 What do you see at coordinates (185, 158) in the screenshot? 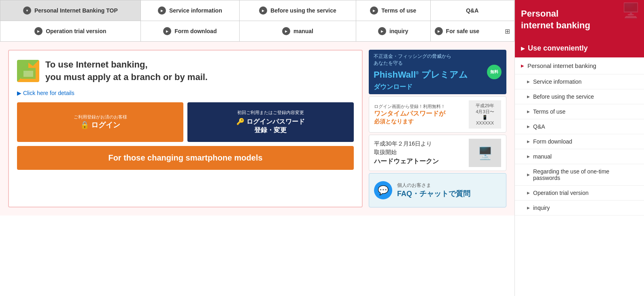
I see `smartphone-button: For those changing smartphone models` at bounding box center [185, 158].